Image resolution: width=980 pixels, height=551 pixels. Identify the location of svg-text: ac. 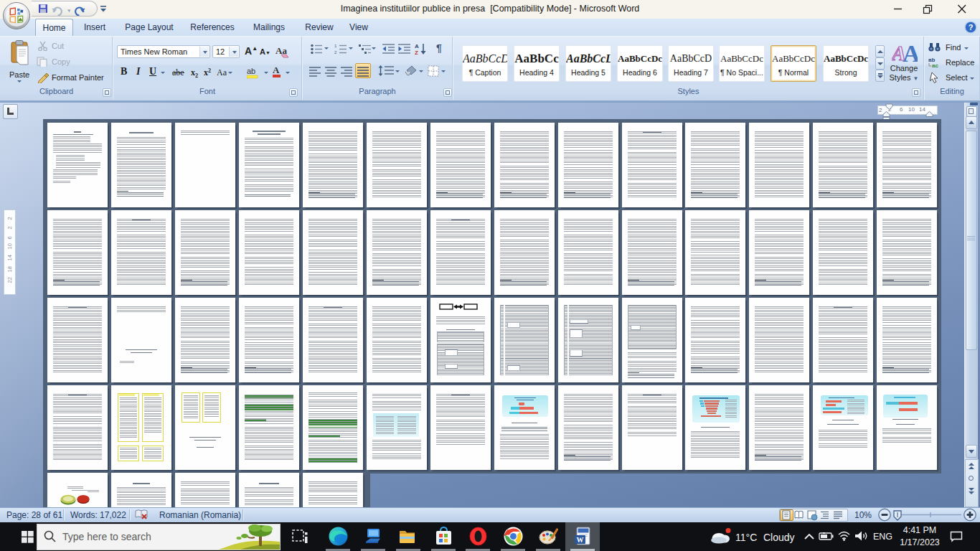
(936, 65).